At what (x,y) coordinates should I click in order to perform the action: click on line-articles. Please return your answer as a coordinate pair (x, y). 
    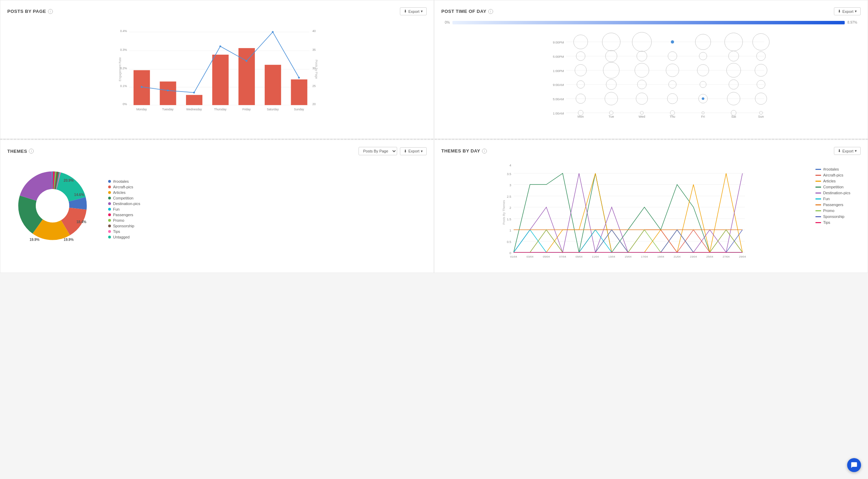
    Looking at the image, I should click on (628, 213).